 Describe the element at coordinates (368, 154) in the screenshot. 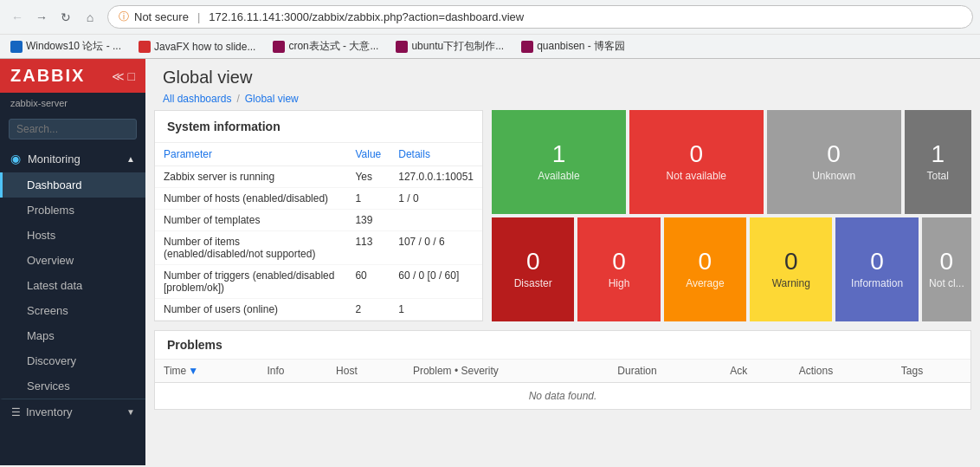

I see `col-value: Value` at that location.